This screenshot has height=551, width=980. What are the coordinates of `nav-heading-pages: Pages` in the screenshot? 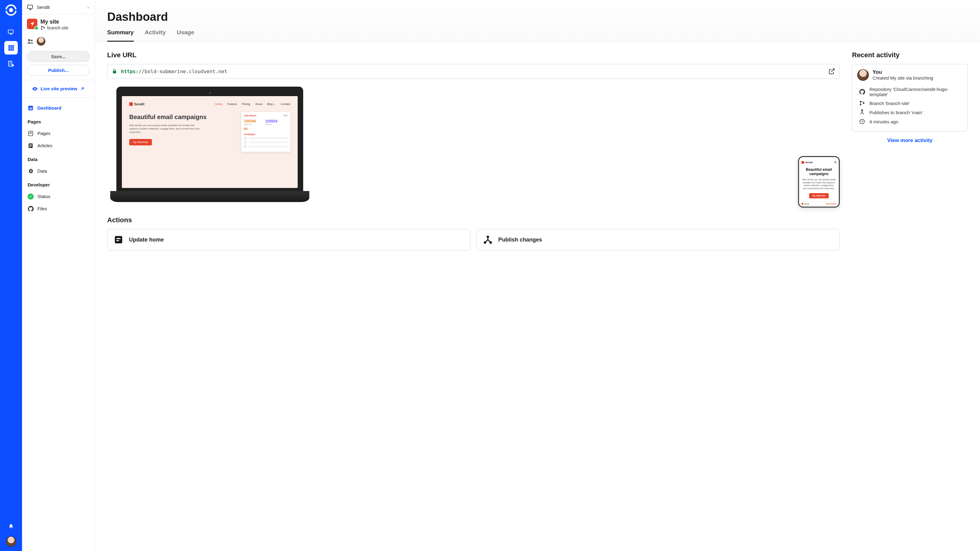 It's located at (59, 121).